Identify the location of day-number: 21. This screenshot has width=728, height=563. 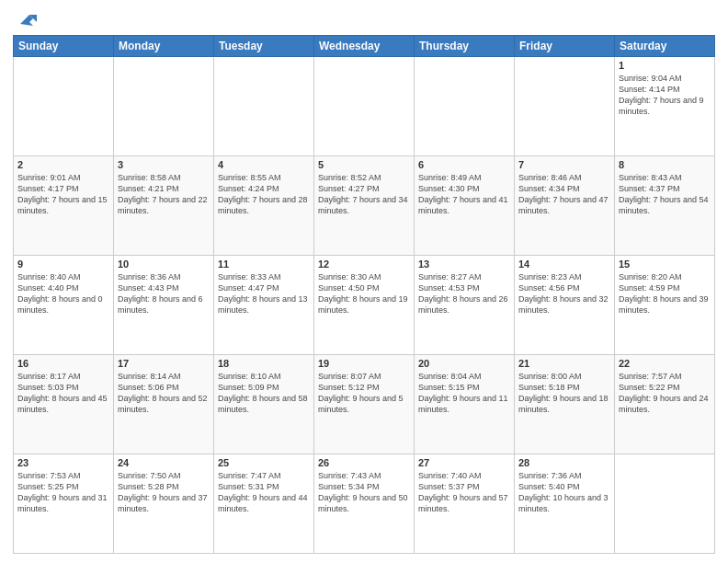
(564, 363).